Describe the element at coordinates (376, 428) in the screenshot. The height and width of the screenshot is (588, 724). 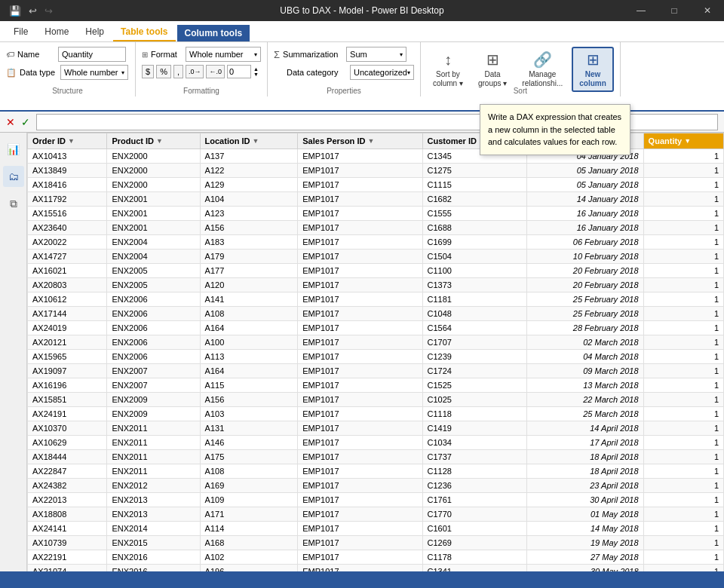
I see `table-row: AX10370ENX2011A131EMP1017C141914 April 2…` at that location.